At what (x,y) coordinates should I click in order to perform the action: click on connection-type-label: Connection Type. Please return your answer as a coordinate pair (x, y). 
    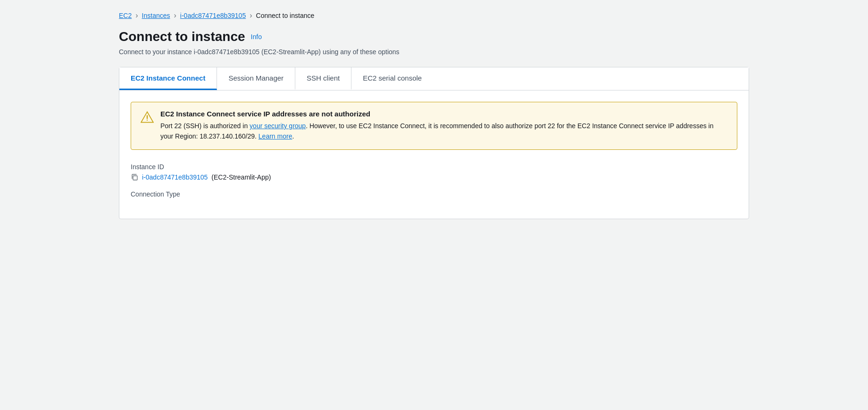
    Looking at the image, I should click on (434, 194).